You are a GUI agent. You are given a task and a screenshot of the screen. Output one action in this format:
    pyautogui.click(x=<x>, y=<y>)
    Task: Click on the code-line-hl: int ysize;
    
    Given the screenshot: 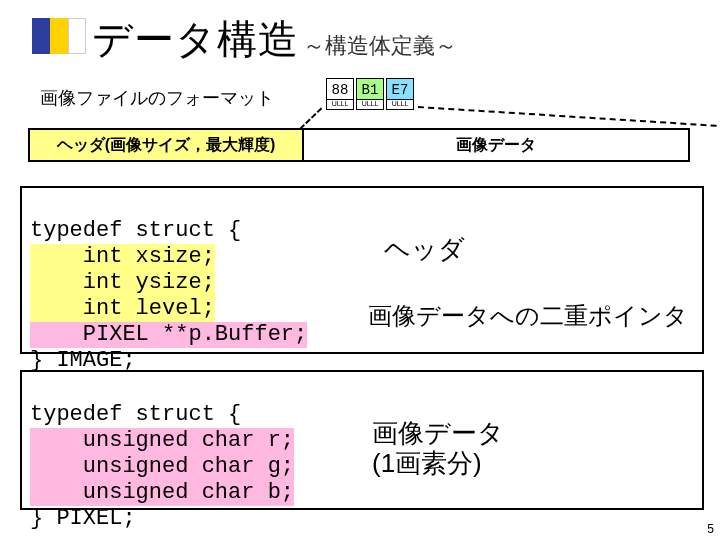 What is the action you would take?
    pyautogui.click(x=122, y=283)
    